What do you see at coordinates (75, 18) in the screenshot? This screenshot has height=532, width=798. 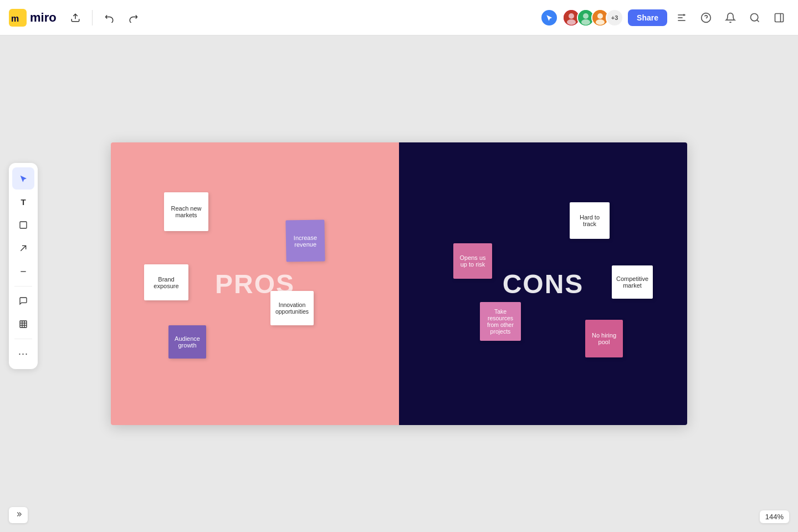 I see `upload-button` at bounding box center [75, 18].